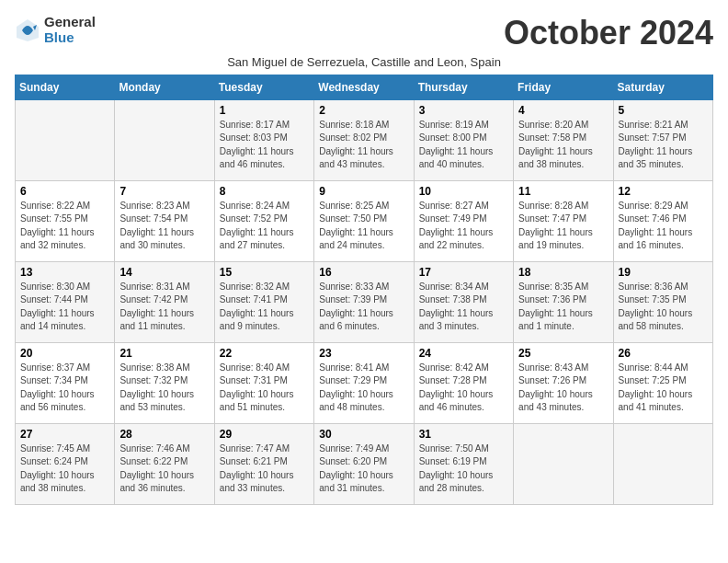 The width and height of the screenshot is (728, 563). What do you see at coordinates (663, 86) in the screenshot?
I see `weekday-header-saturday: Saturday` at bounding box center [663, 86].